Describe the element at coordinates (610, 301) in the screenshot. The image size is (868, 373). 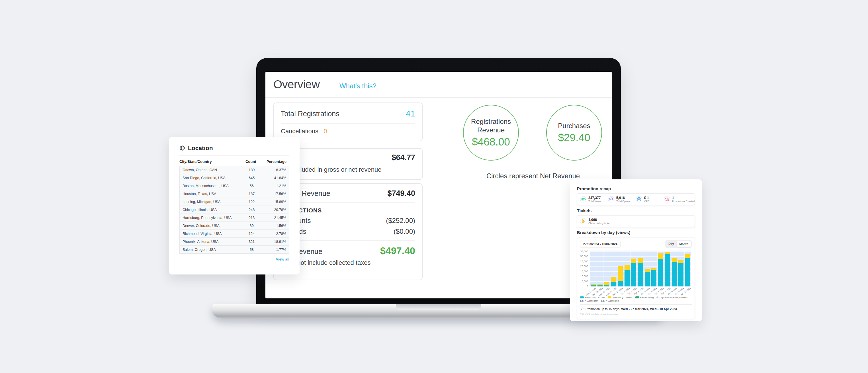
I see `legend-label: E.E. = Event's end` at that location.